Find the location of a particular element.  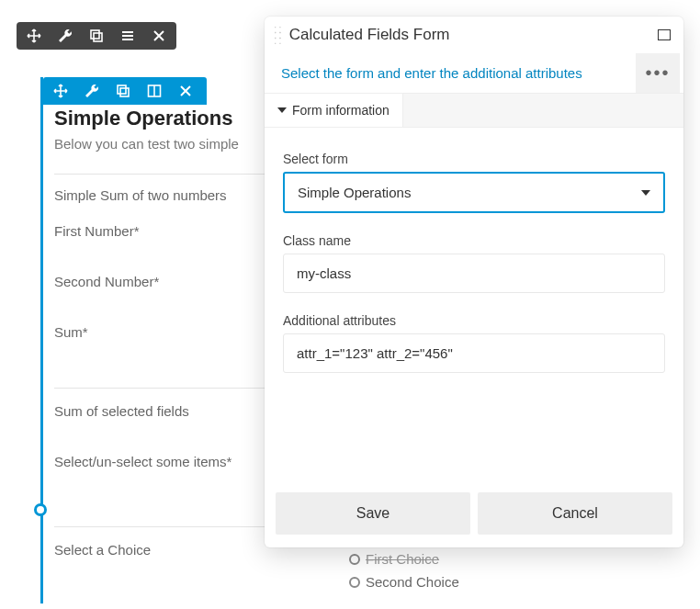

cancel-button: Cancel is located at coordinates (575, 513).